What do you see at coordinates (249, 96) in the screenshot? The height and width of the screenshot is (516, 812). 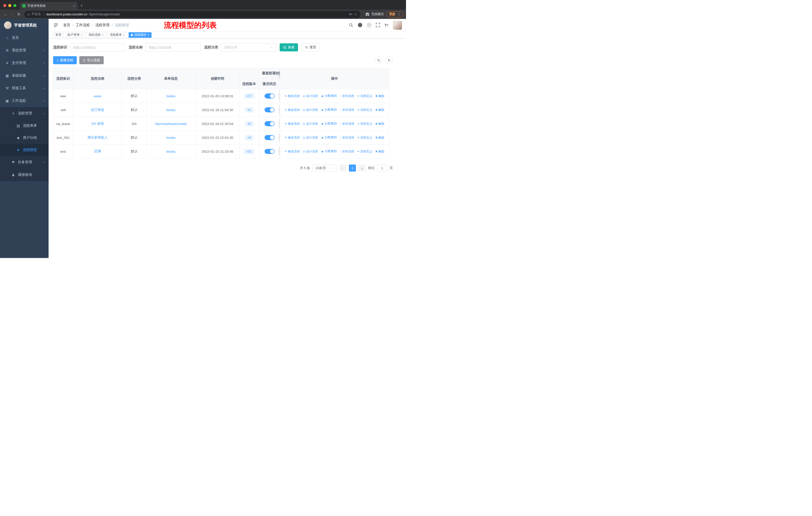 I see `version-badge: v17` at bounding box center [249, 96].